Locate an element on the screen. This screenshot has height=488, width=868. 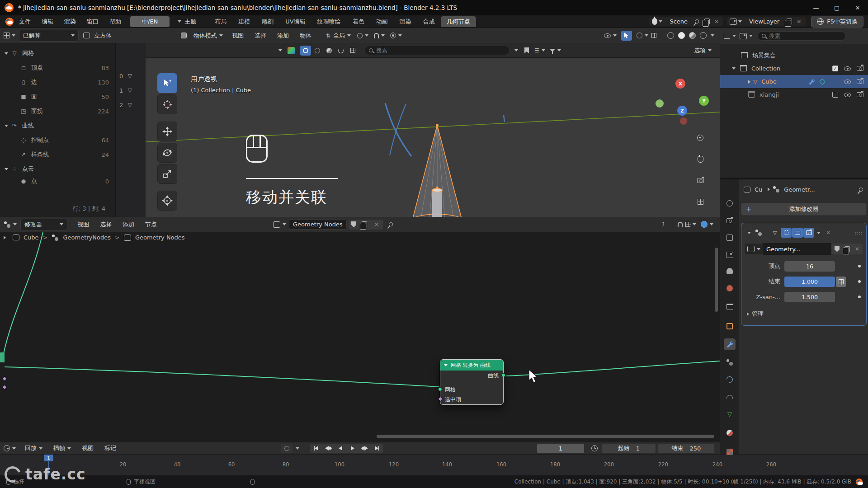
f5-language-switch-button: F5中英切换 is located at coordinates (837, 22).